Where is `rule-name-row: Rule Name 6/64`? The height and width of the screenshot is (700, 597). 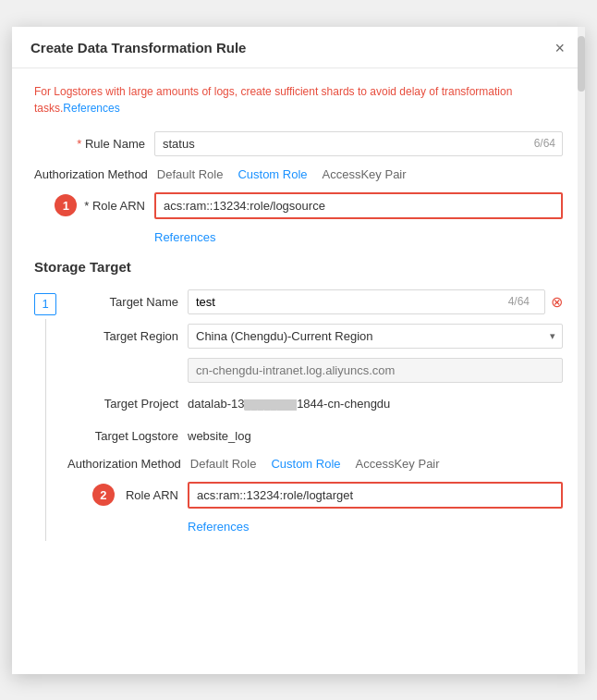
rule-name-row: Rule Name 6/64 is located at coordinates (298, 144).